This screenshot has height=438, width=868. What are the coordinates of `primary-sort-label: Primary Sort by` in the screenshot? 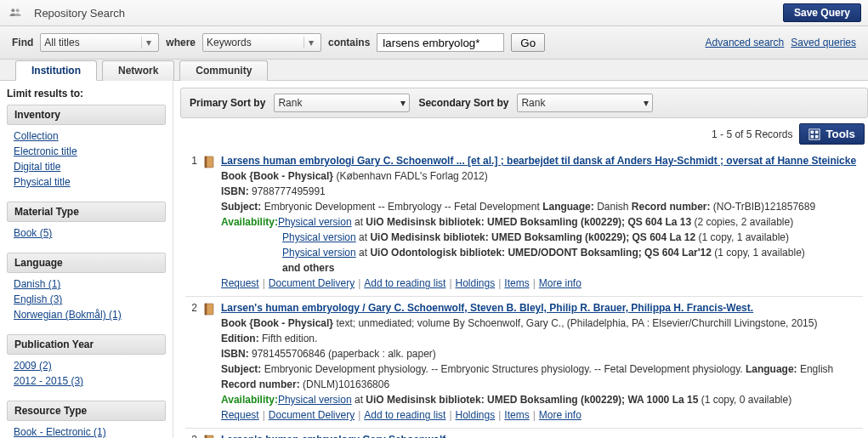 It's located at (228, 103).